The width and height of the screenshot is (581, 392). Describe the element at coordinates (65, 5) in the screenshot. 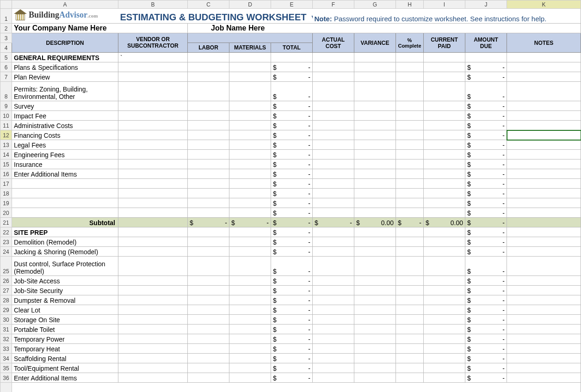

I see `col-header: A` at that location.